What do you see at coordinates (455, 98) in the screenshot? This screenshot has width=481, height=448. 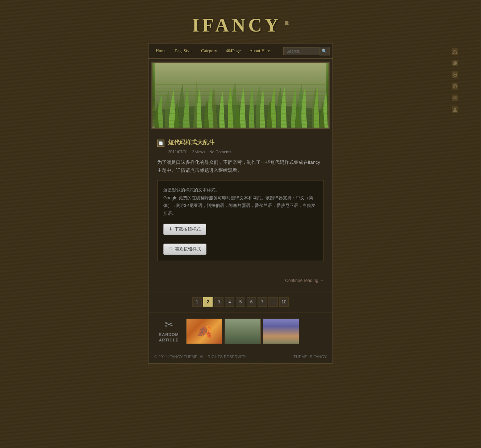 I see `lastfm-icon` at bounding box center [455, 98].